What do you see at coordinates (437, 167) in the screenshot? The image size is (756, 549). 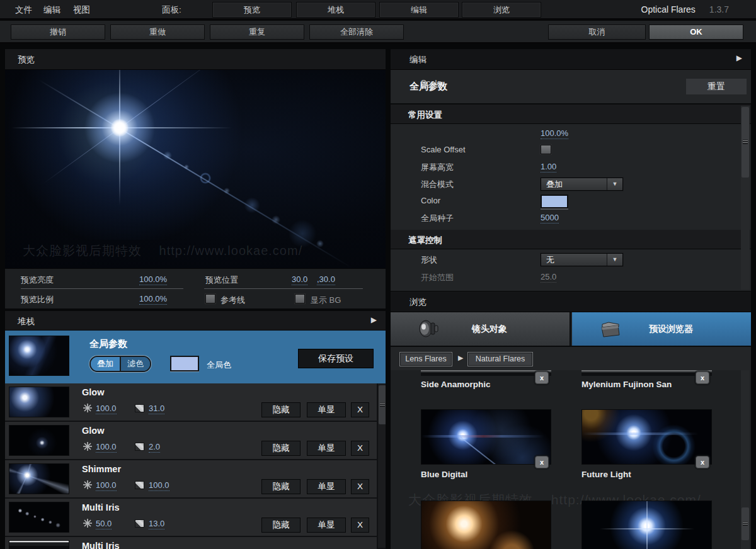 I see `aspect-label: 屏幕高宽` at bounding box center [437, 167].